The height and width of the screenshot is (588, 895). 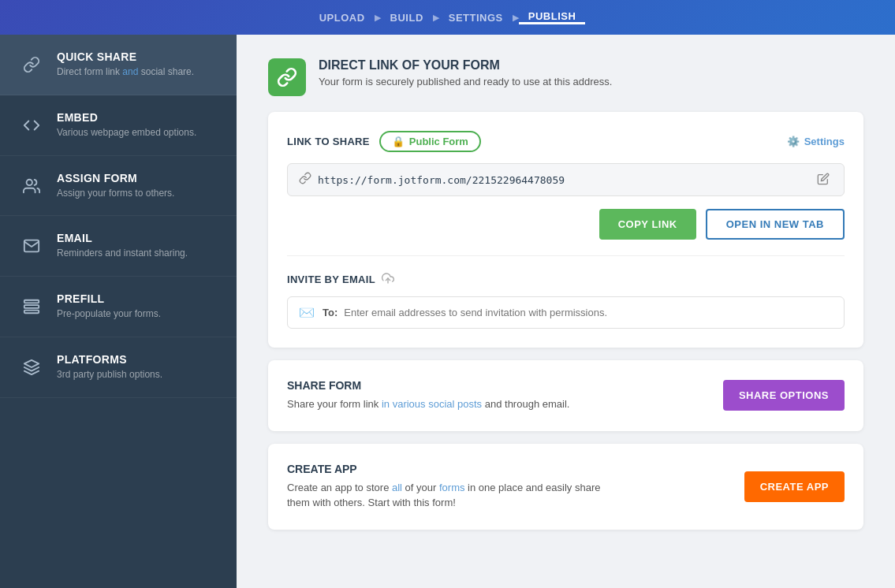 I want to click on sidebar-text-assign-form: ASSIGN FORM Assign your forms to others., so click(x=115, y=186).